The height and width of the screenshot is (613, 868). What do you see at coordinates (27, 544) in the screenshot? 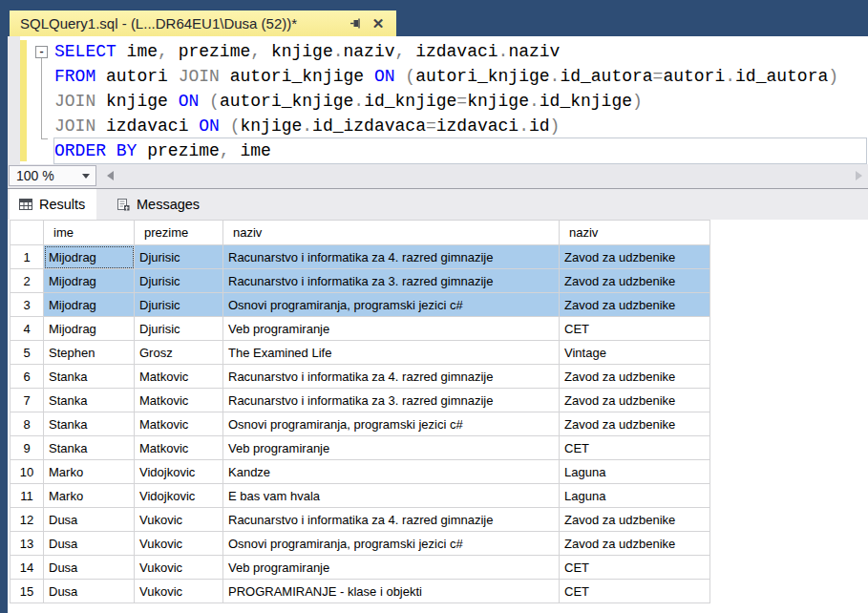
I see `row-number-cell: 13` at bounding box center [27, 544].